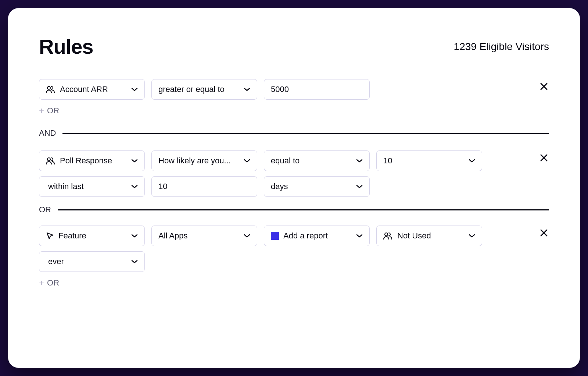  I want to click on poll-select: How likely are you..., so click(204, 161).